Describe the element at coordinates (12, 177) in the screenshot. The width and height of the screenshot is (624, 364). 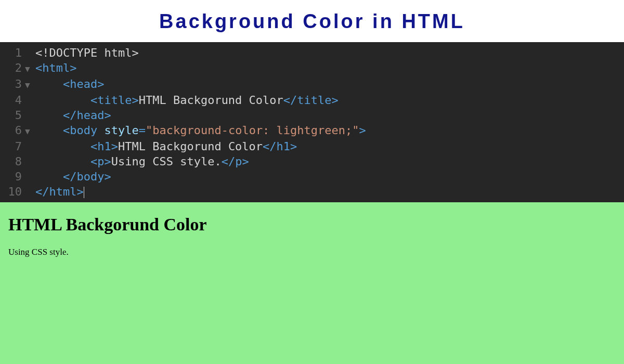
I see `line-number: 9` at that location.